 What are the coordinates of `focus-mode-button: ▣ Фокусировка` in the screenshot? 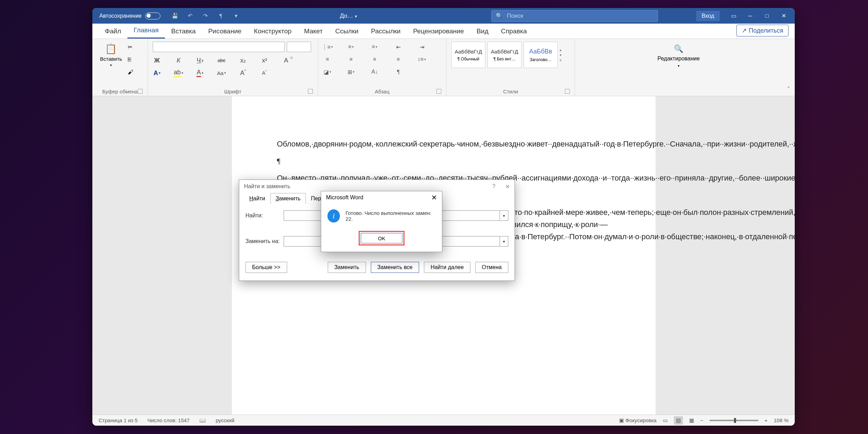 It's located at (638, 420).